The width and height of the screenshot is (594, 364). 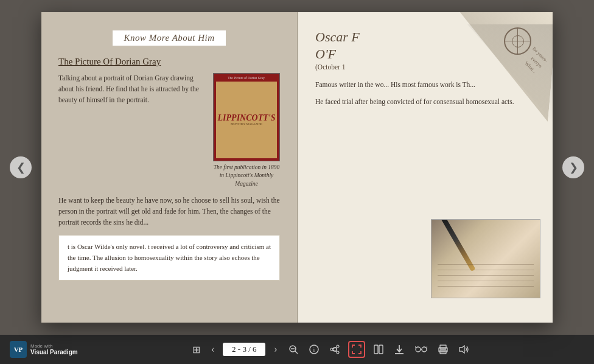 What do you see at coordinates (54, 352) in the screenshot?
I see `vp-product-name: Visual Paradigm` at bounding box center [54, 352].